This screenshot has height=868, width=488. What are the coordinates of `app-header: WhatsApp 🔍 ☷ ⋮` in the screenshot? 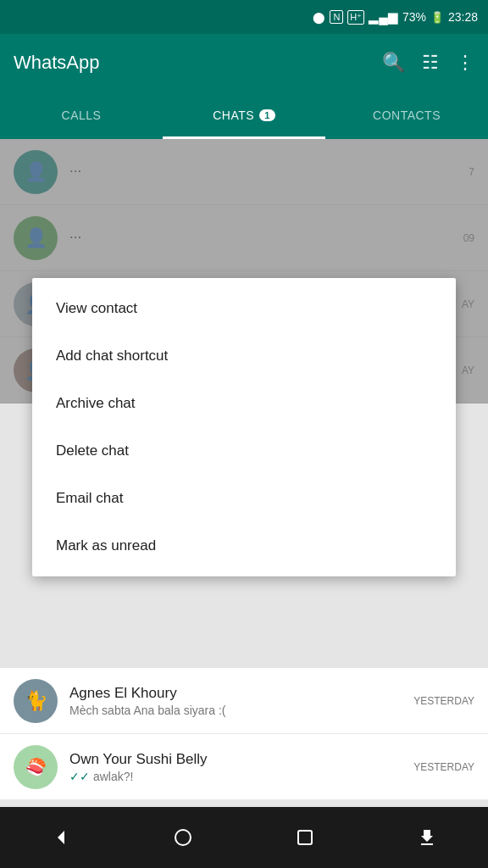 It's located at (244, 63).